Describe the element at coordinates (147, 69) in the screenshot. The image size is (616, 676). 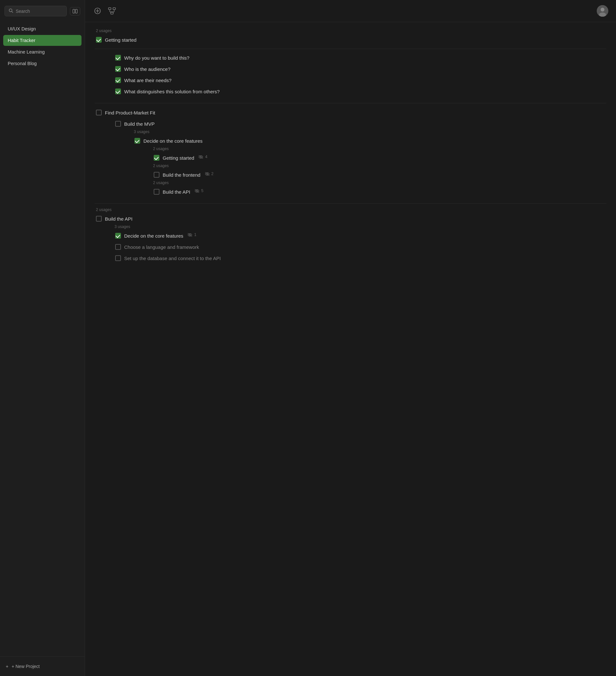
I see `task-label: Who is the audience?` at that location.